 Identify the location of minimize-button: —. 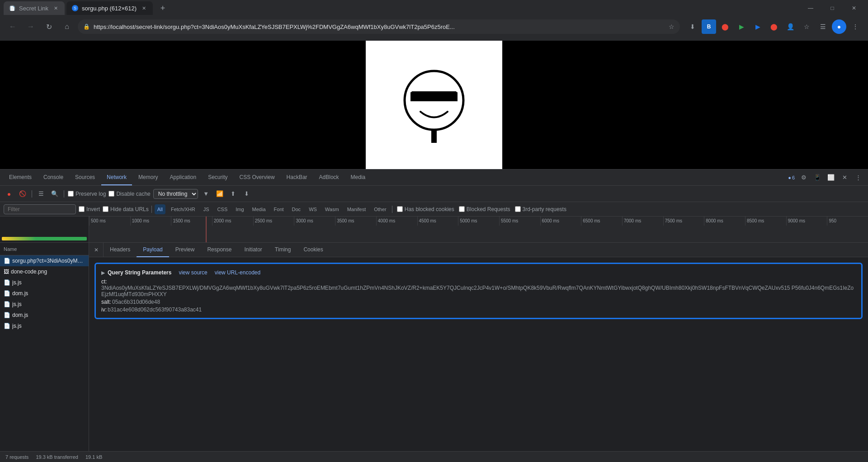
(811, 8).